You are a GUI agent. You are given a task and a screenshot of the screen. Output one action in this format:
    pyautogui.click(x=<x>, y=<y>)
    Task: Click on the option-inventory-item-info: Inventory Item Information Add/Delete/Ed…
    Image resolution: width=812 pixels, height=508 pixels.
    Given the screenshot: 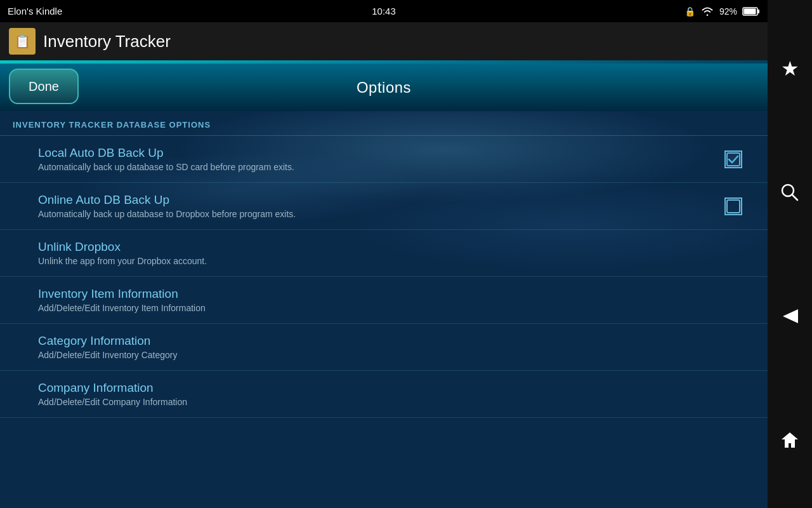 What is the action you would take?
    pyautogui.click(x=384, y=300)
    